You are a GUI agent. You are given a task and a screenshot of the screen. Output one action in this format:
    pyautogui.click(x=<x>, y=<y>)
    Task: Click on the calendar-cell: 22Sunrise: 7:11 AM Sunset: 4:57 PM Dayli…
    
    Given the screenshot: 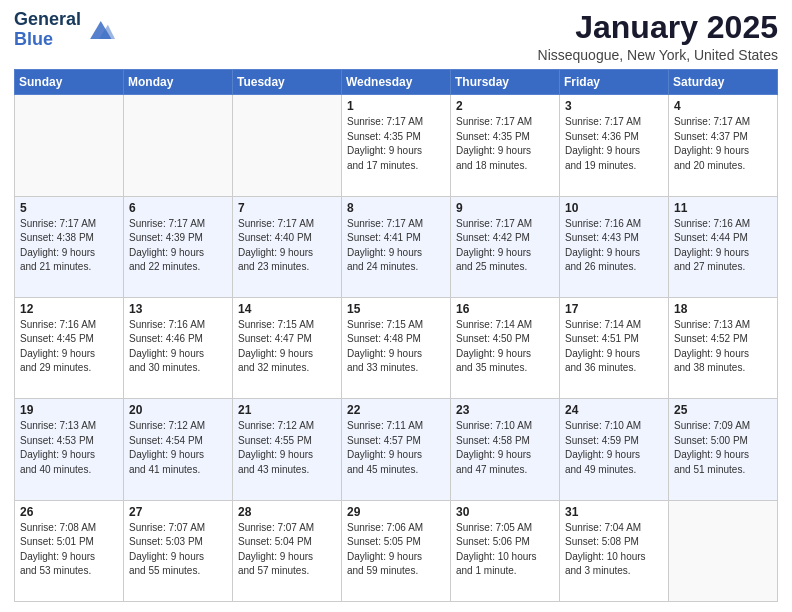 What is the action you would take?
    pyautogui.click(x=396, y=450)
    